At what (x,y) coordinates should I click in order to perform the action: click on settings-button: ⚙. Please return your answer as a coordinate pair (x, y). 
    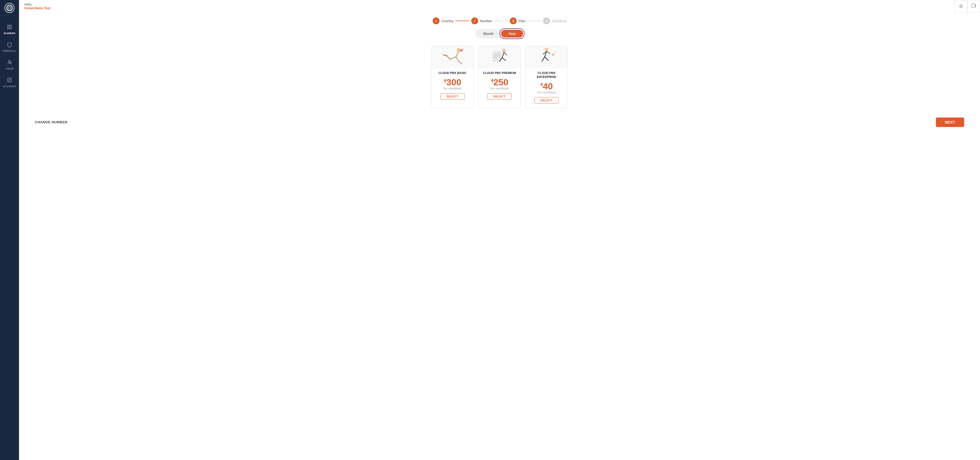
    Looking at the image, I should click on (961, 6).